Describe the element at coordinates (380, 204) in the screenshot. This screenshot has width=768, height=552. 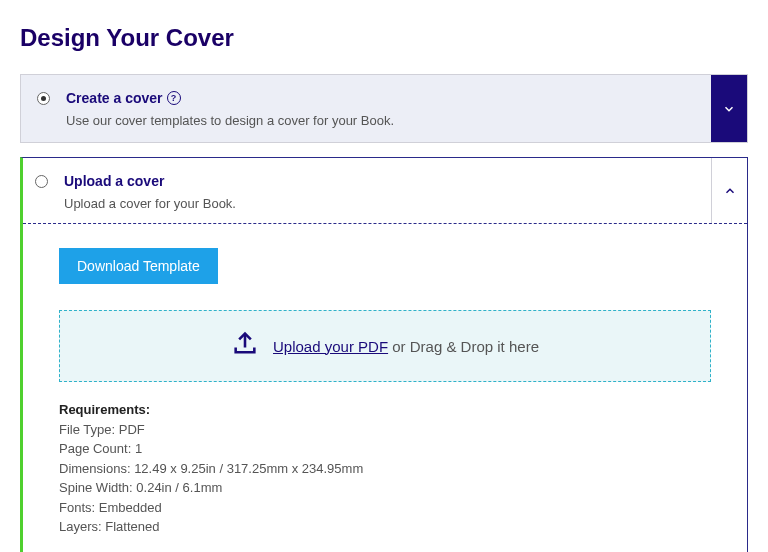
I see `upload-cover-desc: Upload a cover for your Book.` at that location.